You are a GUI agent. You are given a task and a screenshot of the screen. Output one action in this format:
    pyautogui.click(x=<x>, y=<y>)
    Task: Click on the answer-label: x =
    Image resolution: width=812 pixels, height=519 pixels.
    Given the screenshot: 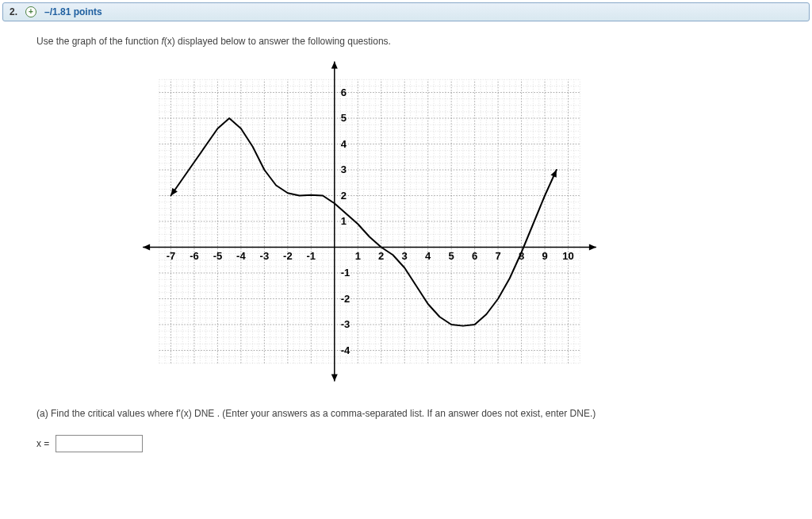 What is the action you would take?
    pyautogui.click(x=43, y=444)
    